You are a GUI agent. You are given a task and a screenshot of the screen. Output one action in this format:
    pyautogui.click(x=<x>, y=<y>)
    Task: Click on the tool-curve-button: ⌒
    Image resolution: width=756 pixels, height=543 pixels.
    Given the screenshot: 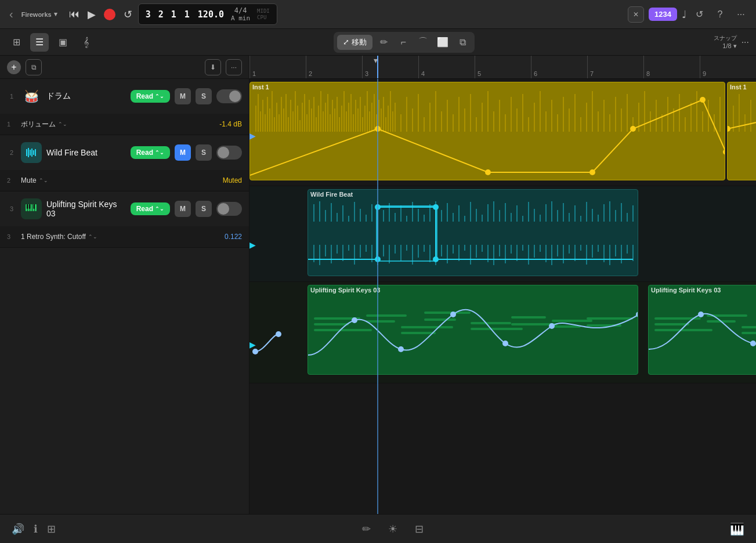 What is the action you would take?
    pyautogui.click(x=423, y=42)
    